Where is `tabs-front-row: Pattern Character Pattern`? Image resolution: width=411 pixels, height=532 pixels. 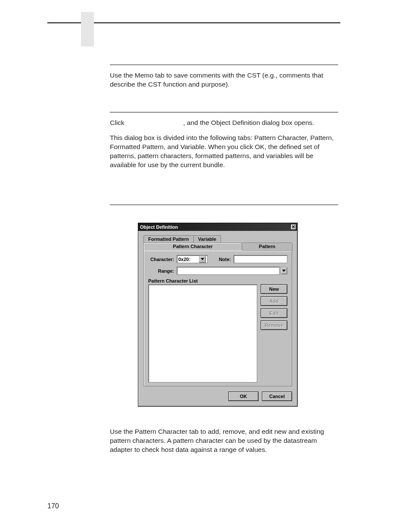 tabs-front-row: Pattern Character Pattern is located at coordinates (218, 246).